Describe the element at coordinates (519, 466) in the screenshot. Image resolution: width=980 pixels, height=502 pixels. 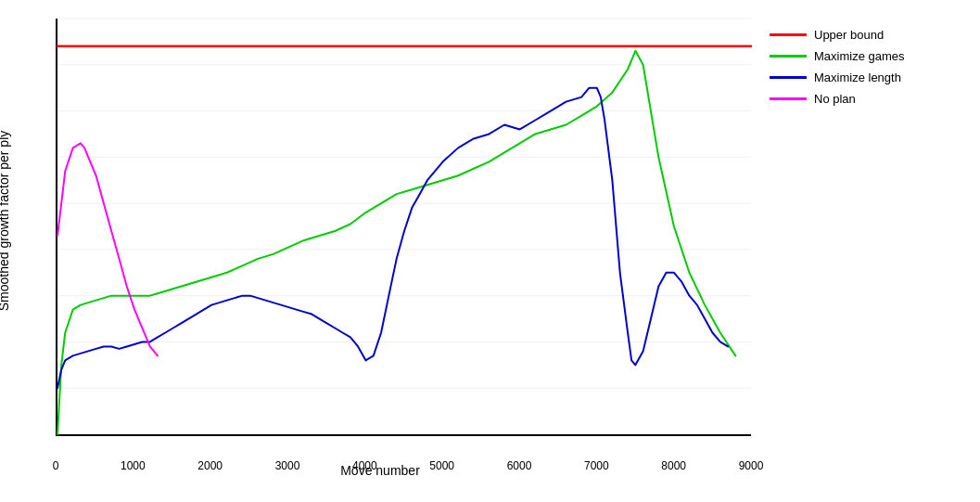
I see `x-tick-label: 6000` at that location.